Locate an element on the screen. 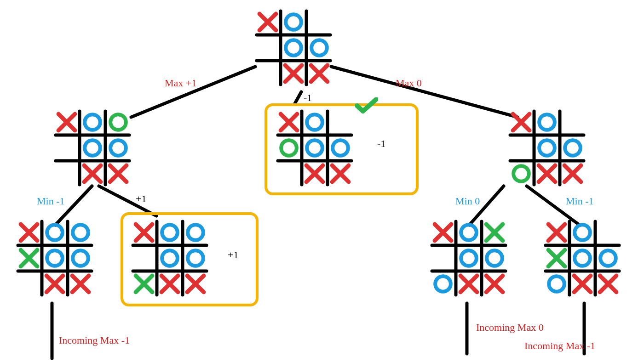  label-mid-top: -1 is located at coordinates (308, 98).